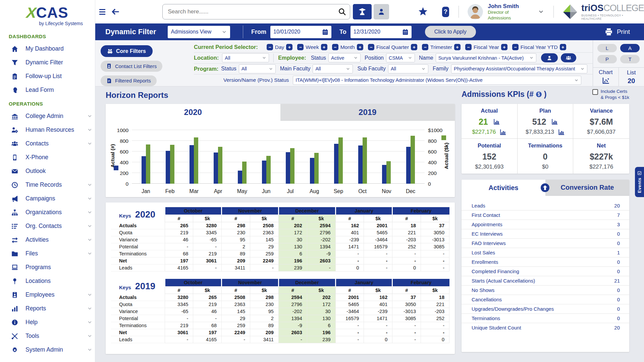  Describe the element at coordinates (48, 143) in the screenshot. I see `sidebar-item-contacts: Contacts` at that location.